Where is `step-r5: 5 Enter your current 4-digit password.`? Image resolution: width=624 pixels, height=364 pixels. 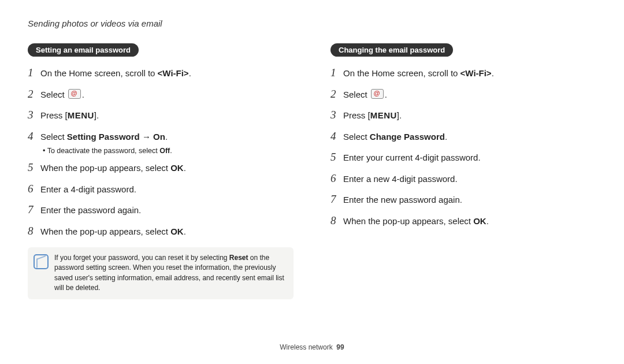 step-r5: 5 Enter your current 4-digit password. is located at coordinates (463, 157).